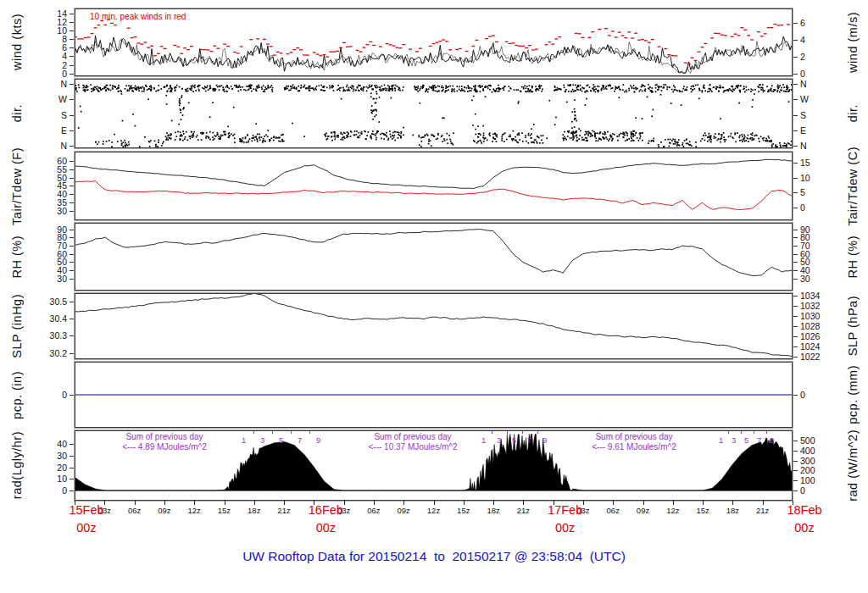 The image size is (868, 593). What do you see at coordinates (434, 326) in the screenshot?
I see `panel-slp` at bounding box center [434, 326].